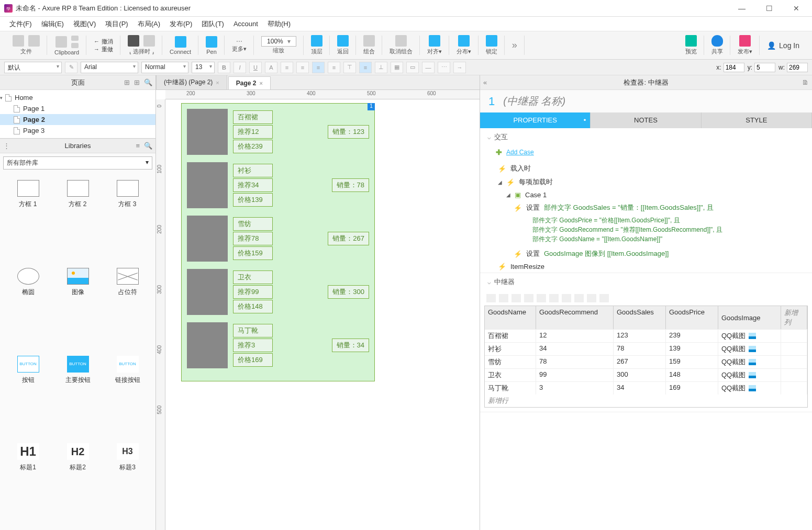  Describe the element at coordinates (734, 67) in the screenshot. I see `x-input` at that location.